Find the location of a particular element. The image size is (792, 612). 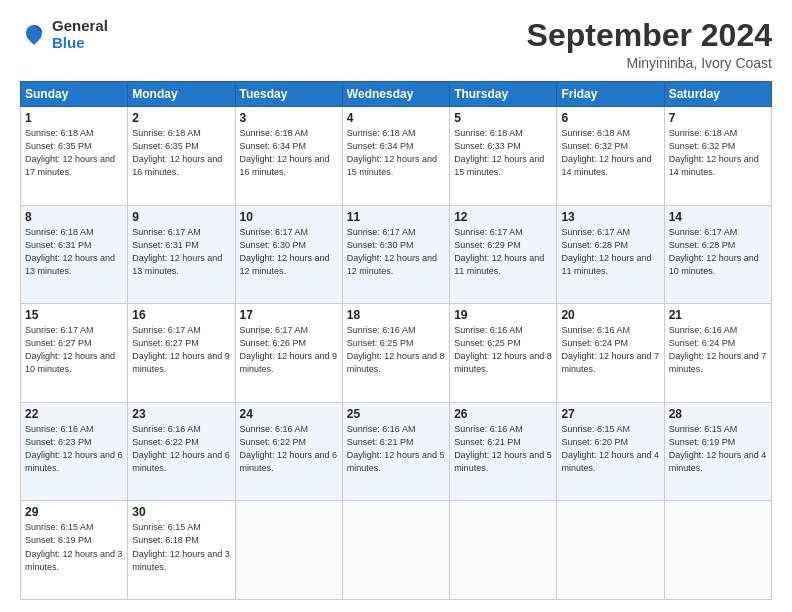

day-number: 2 is located at coordinates (181, 118).